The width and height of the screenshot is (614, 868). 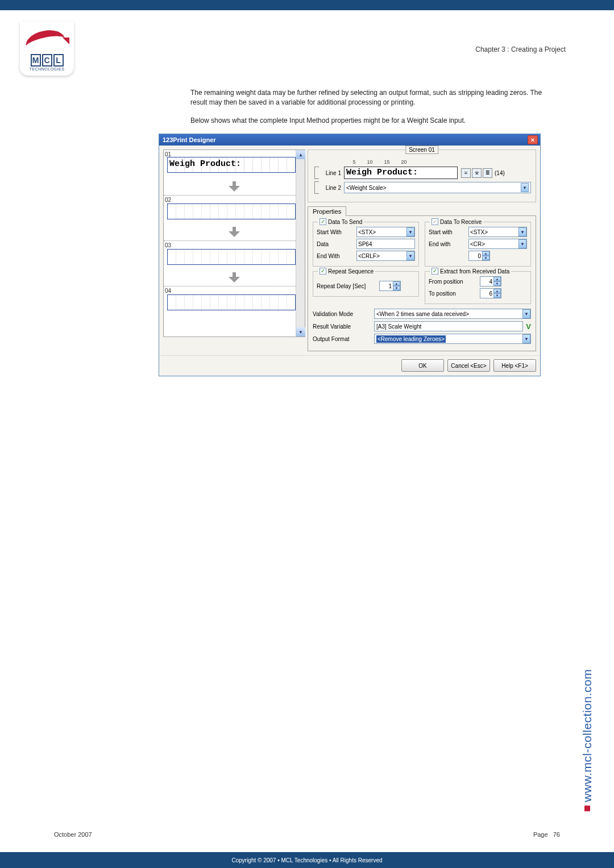 I want to click on repeat-legend: ✓ Repeat Sequence, so click(x=347, y=271).